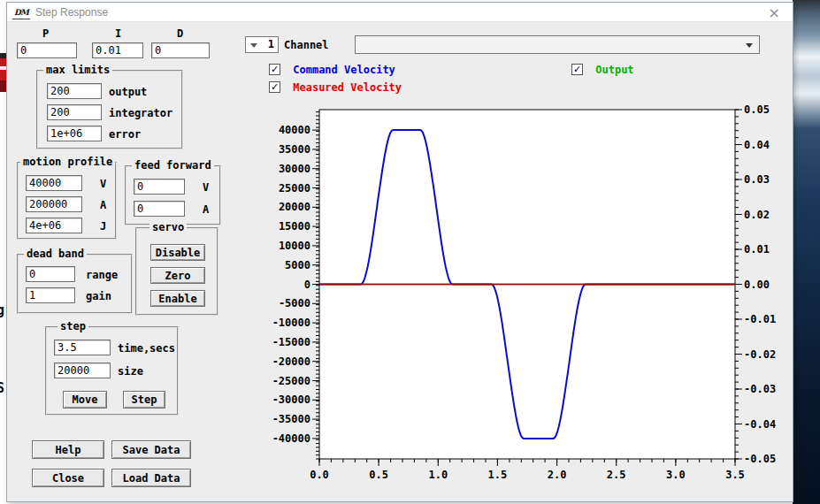  What do you see at coordinates (67, 162) in the screenshot?
I see `motion-profile-title: motion profile` at bounding box center [67, 162].